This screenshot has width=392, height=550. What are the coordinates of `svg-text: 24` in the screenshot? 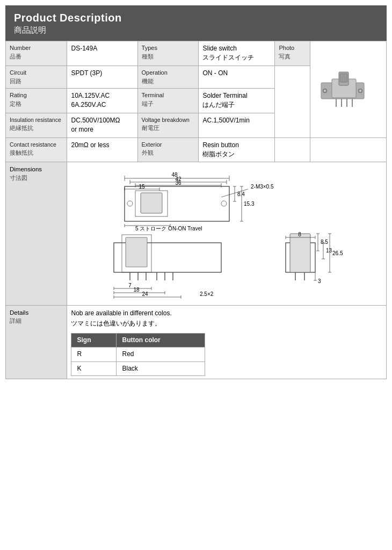 It's located at (146, 294).